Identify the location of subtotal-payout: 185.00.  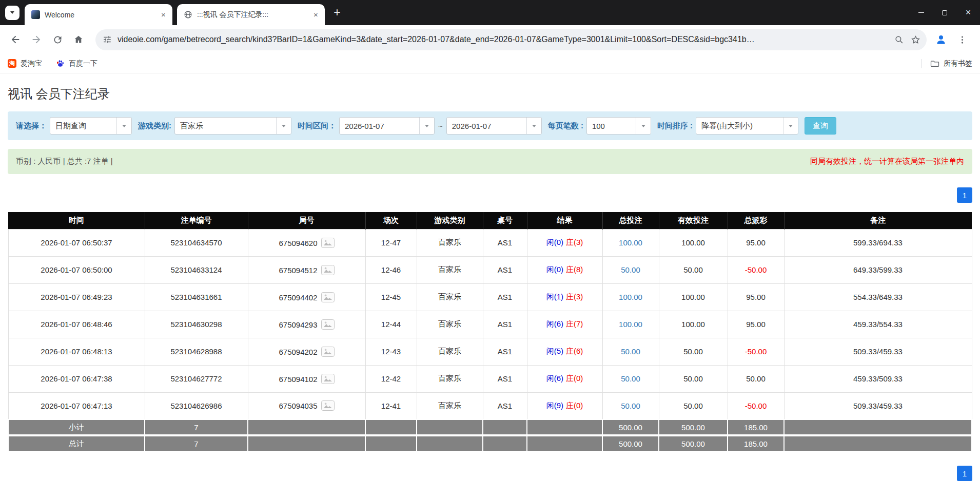
(756, 427).